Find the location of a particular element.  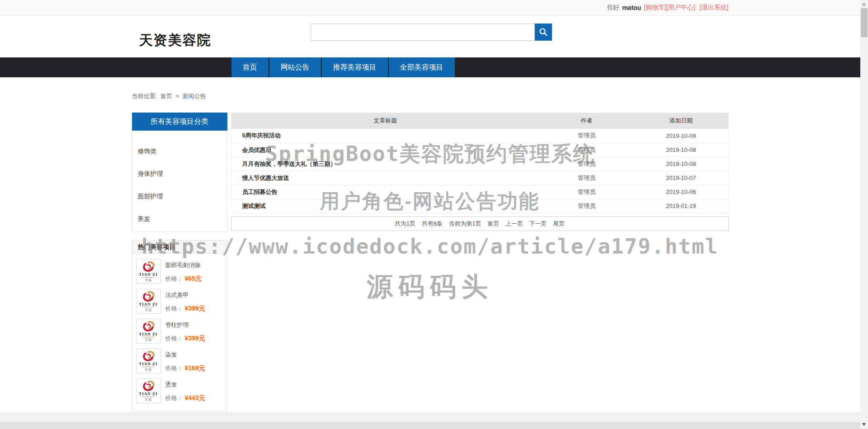

product-name: 脊柱护理 is located at coordinates (185, 325).